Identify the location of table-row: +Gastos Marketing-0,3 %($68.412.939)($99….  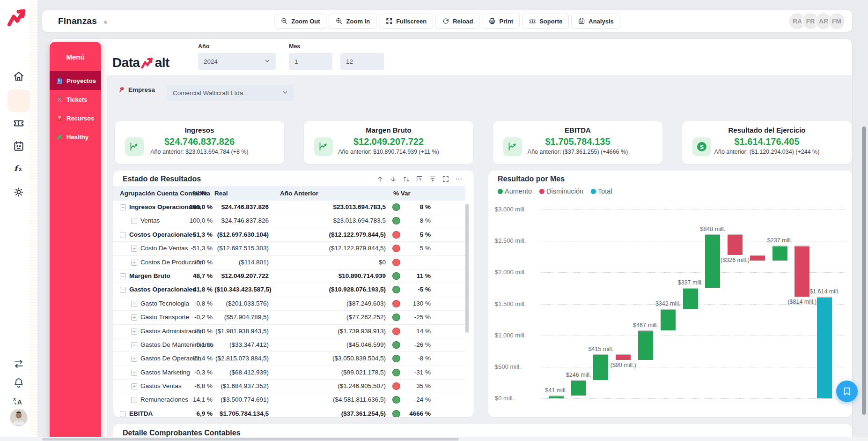
(289, 373).